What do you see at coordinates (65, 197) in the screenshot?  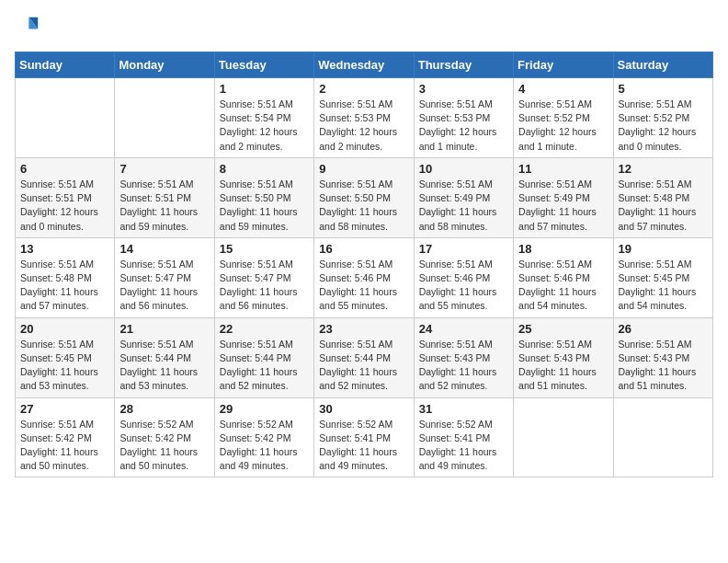 I see `calendar-cell: 6Sunrise: 5:51 AM Sunset: 5:51 PM Daylig…` at bounding box center [65, 197].